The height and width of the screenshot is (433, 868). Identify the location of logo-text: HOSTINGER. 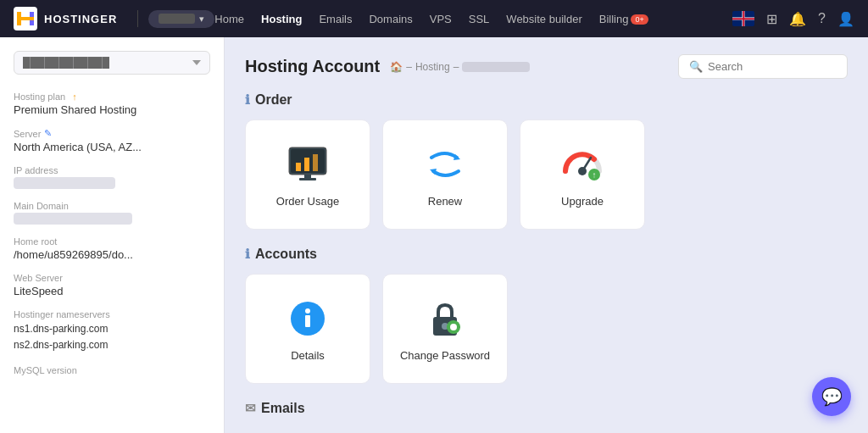
(81, 19).